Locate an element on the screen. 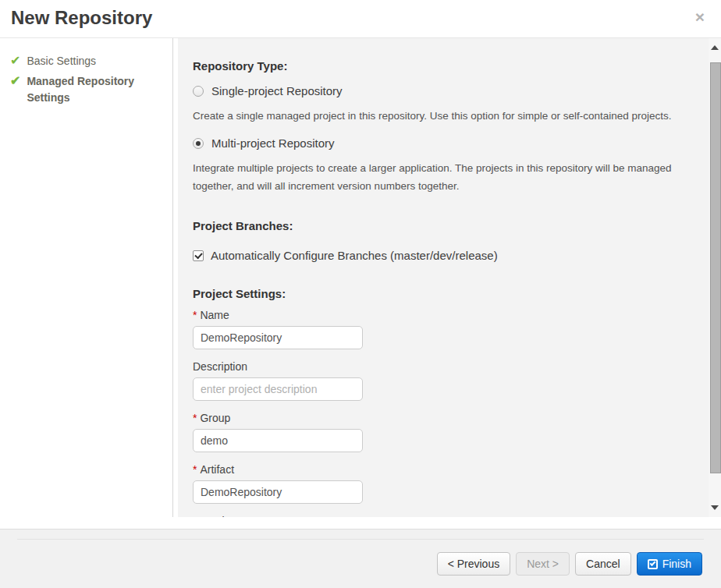 This screenshot has width=721, height=588. next-button: Next > is located at coordinates (543, 564).